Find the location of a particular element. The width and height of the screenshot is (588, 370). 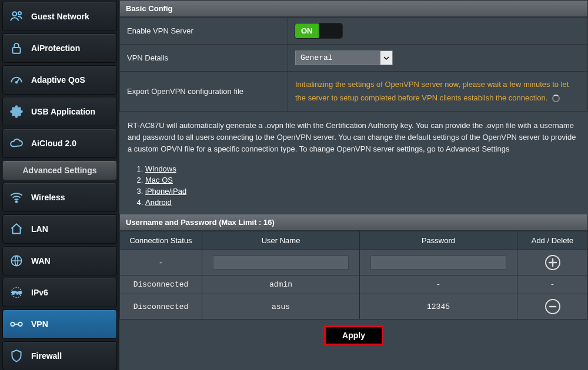

vpn-details-label: VPN Details is located at coordinates (204, 58).